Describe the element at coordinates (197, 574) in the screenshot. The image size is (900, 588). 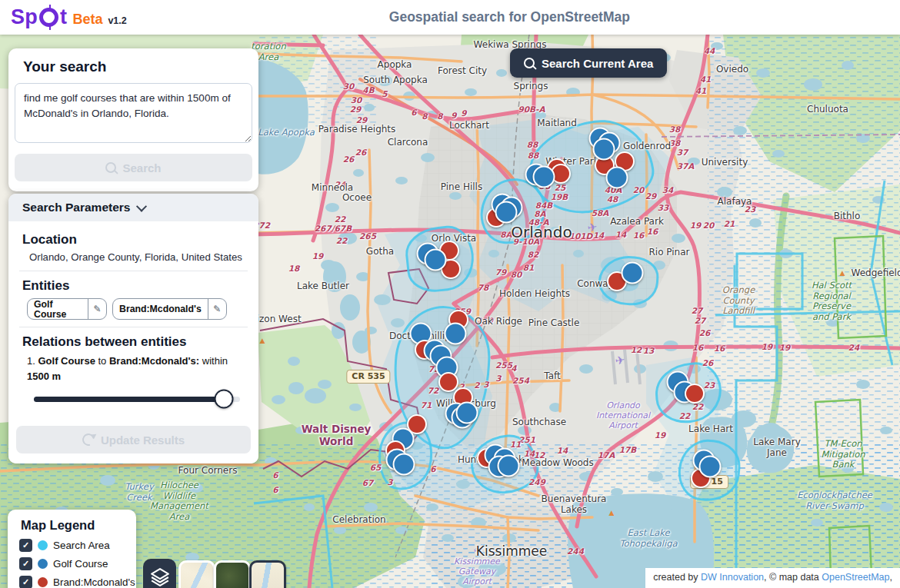
I see `layer-option-streets` at that location.